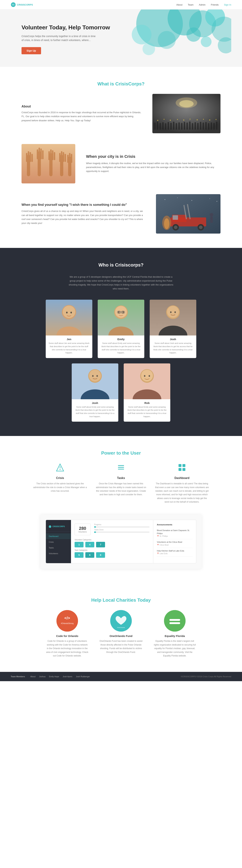  I want to click on footer-link-emily: Emily Hope, so click(54, 677).